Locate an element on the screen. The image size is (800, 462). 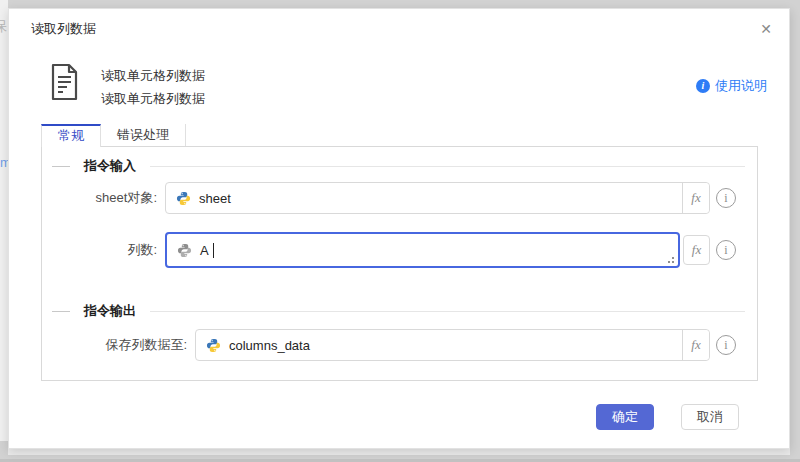
save-target-input-group: columns_data fx is located at coordinates (452, 345).